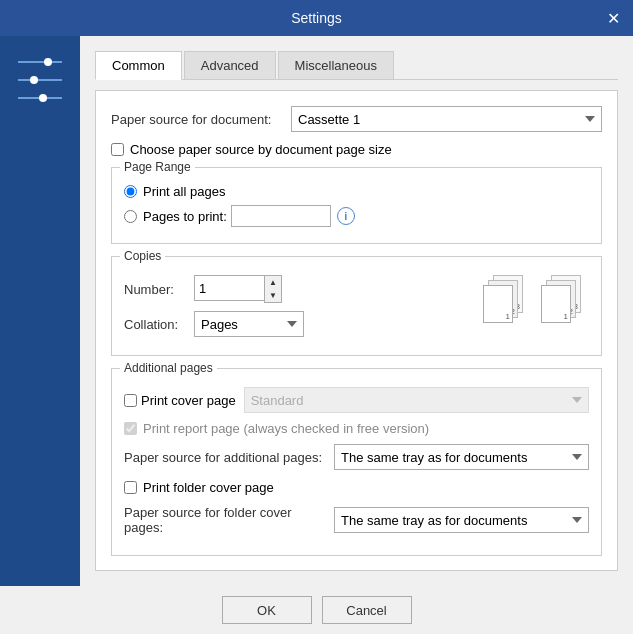 The image size is (633, 634). I want to click on tab-advanced: Advanced, so click(230, 65).